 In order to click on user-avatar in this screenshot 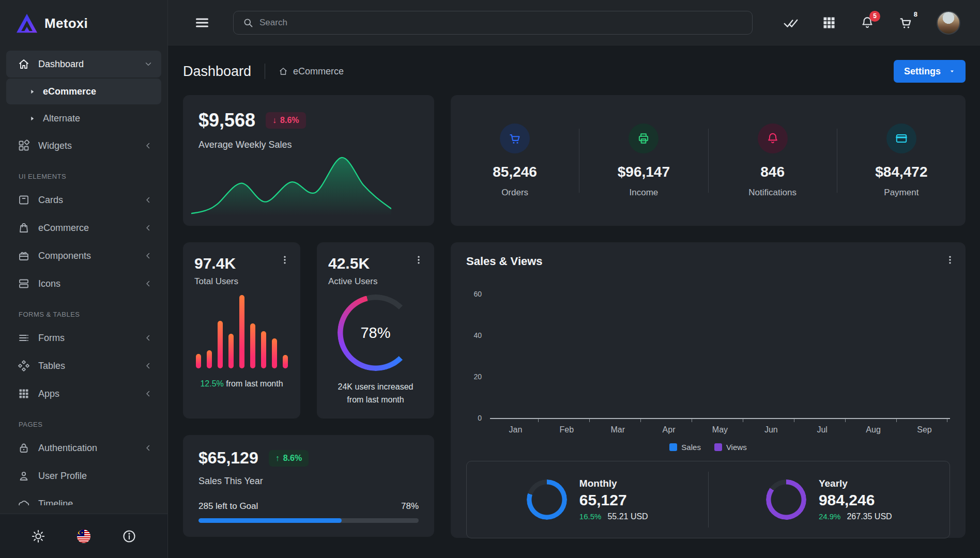, I will do `click(948, 23)`.